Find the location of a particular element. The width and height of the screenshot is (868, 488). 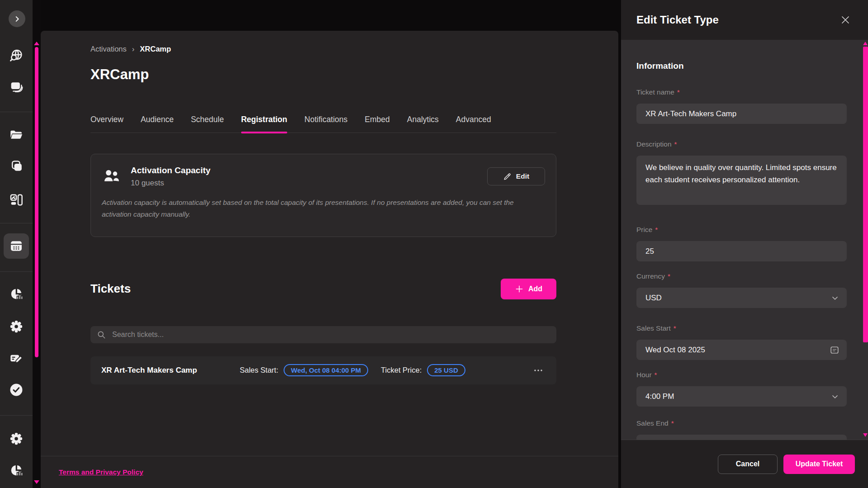

drawer-title: Edit Ticket Type is located at coordinates (678, 20).